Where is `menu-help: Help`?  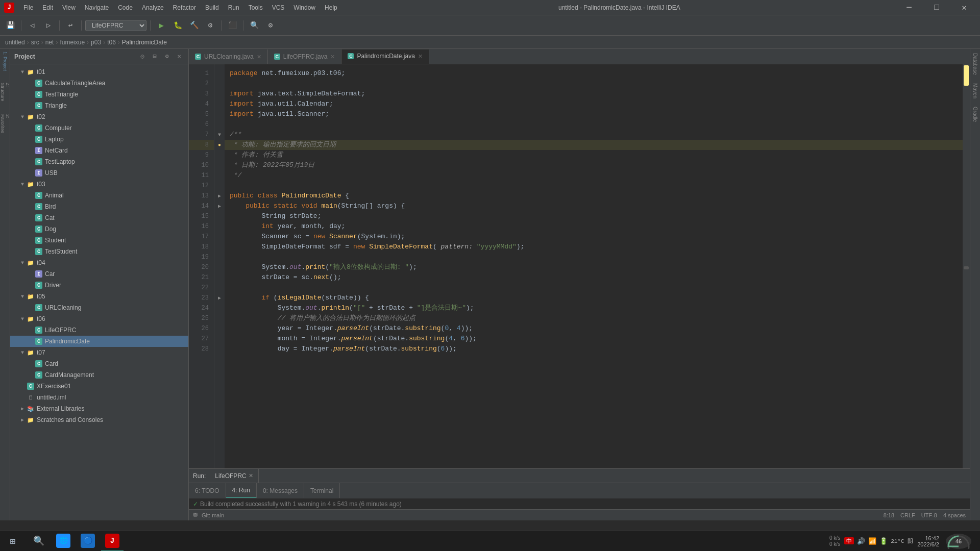 menu-help: Help is located at coordinates (331, 8).